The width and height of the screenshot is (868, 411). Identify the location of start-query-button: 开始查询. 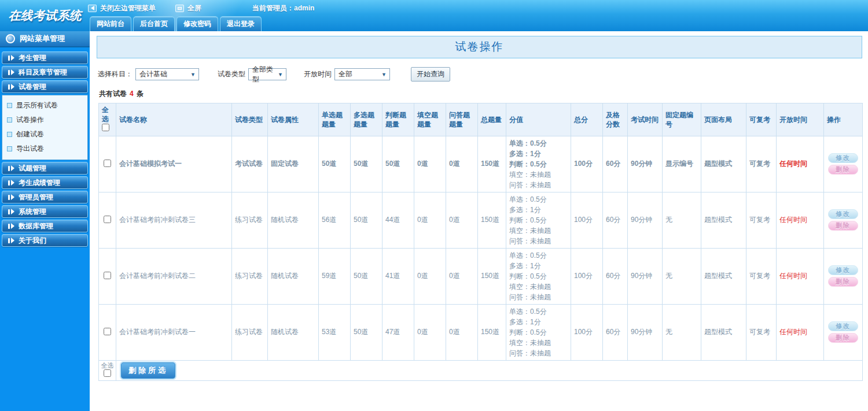
(431, 74).